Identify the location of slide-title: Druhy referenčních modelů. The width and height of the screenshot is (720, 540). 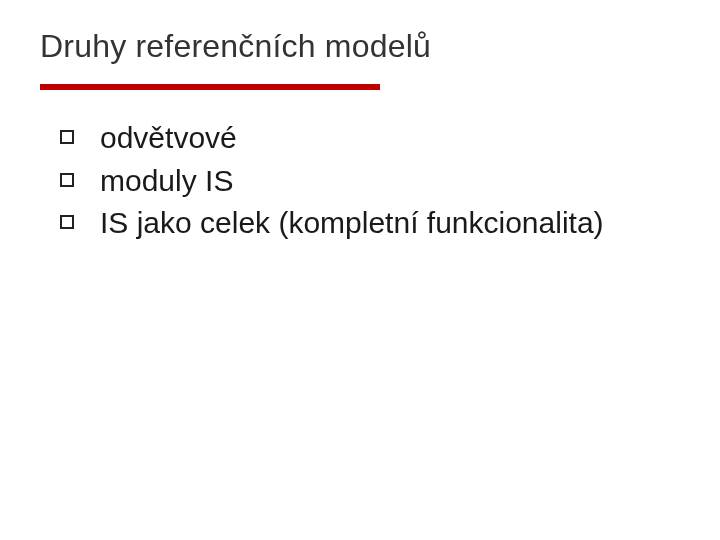
(236, 46).